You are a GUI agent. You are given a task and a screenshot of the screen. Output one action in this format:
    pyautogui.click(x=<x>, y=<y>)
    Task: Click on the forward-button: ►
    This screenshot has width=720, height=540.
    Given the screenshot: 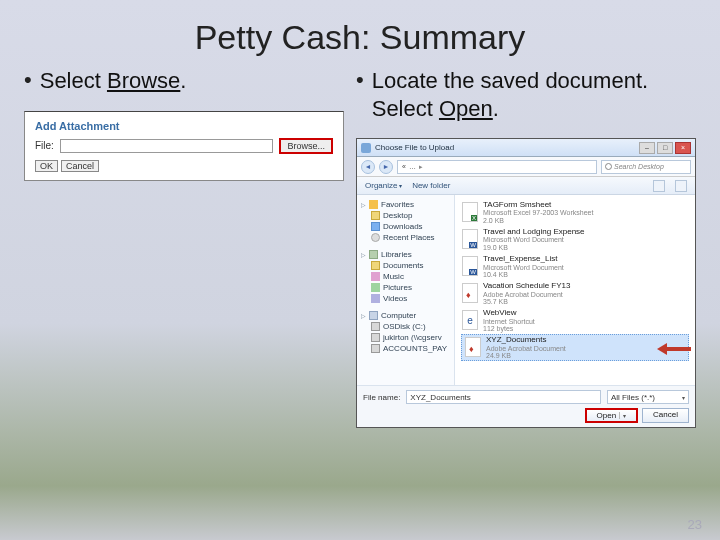 What is the action you would take?
    pyautogui.click(x=386, y=167)
    